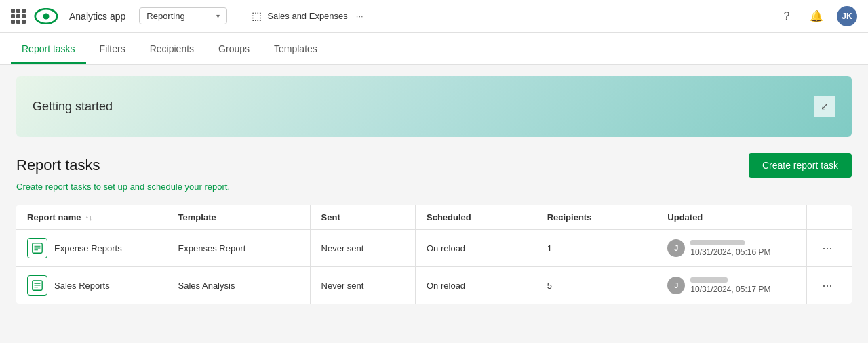  I want to click on user-avatar: JK, so click(847, 16).